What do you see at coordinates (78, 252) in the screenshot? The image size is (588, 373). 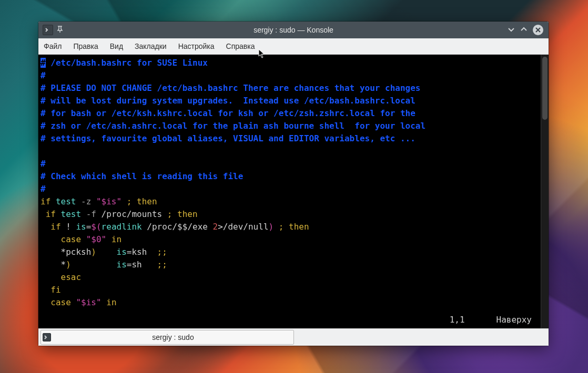 I see `pat-pcksh: pcksh` at bounding box center [78, 252].